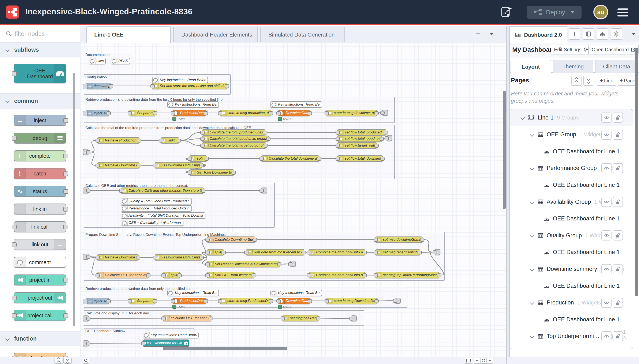 This screenshot has width=639, height=364. I want to click on flow-tab-dashboard-header-elements: Dashboard Header Elements, so click(216, 34).